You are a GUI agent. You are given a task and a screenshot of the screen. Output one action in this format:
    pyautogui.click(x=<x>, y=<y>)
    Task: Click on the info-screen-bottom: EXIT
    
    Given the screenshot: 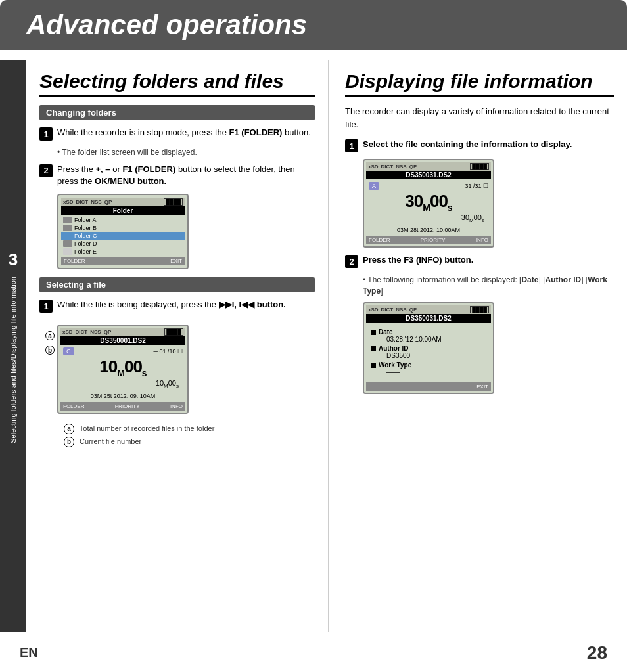 What is the action you would take?
    pyautogui.click(x=429, y=386)
    